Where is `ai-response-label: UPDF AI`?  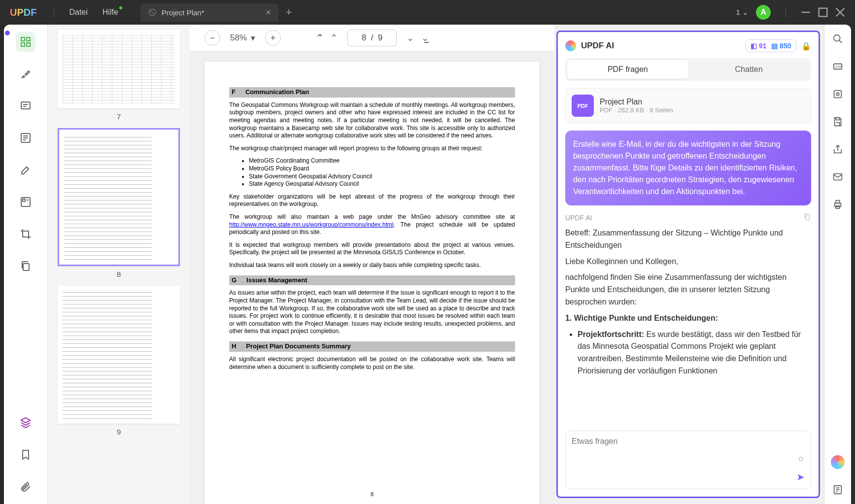
ai-response-label: UPDF AI is located at coordinates (688, 218).